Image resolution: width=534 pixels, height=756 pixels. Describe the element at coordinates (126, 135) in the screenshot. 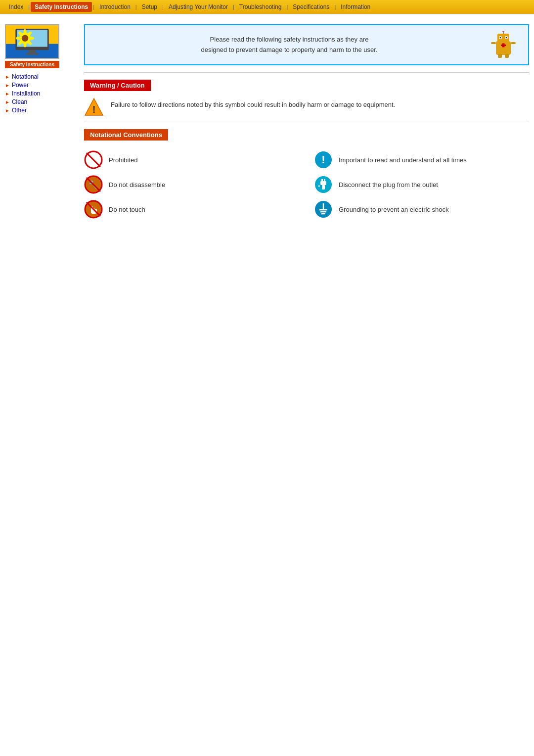

I see `notational-header: Notational Conventions` at that location.